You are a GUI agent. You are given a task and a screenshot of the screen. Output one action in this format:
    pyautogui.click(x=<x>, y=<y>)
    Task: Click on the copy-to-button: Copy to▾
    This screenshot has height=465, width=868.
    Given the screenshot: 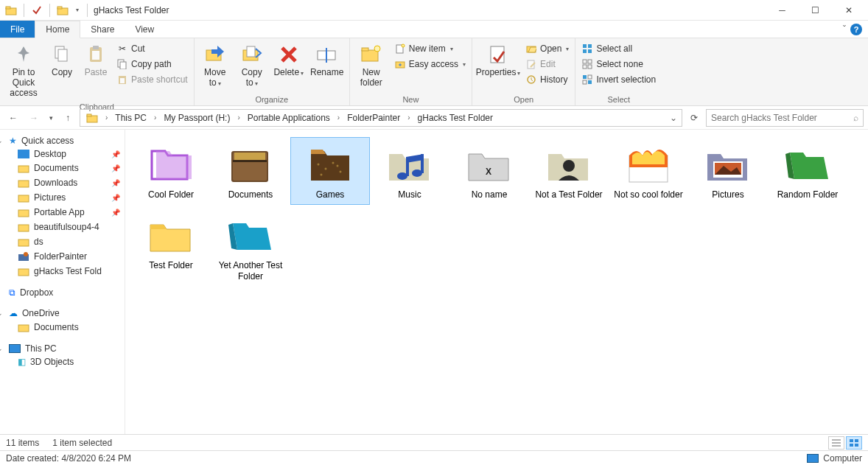 What is the action you would take?
    pyautogui.click(x=252, y=66)
    